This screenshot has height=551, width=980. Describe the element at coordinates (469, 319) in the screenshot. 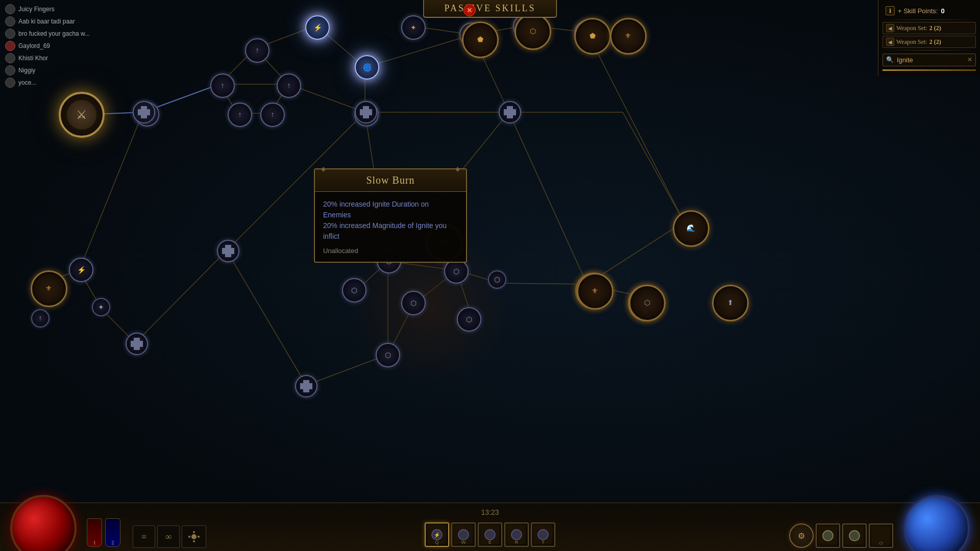

I see `skill-node-cluster5: ⬡` at that location.